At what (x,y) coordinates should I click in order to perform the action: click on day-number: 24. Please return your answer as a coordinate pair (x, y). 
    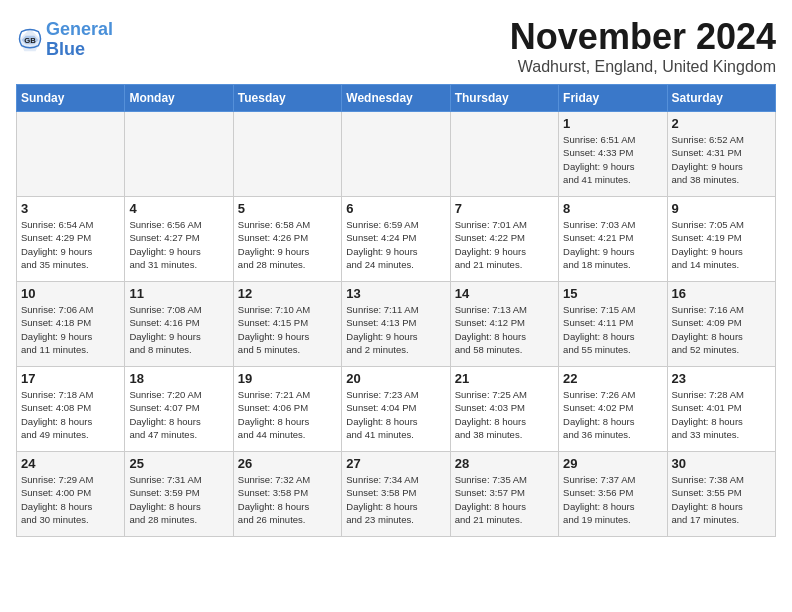
    Looking at the image, I should click on (70, 464).